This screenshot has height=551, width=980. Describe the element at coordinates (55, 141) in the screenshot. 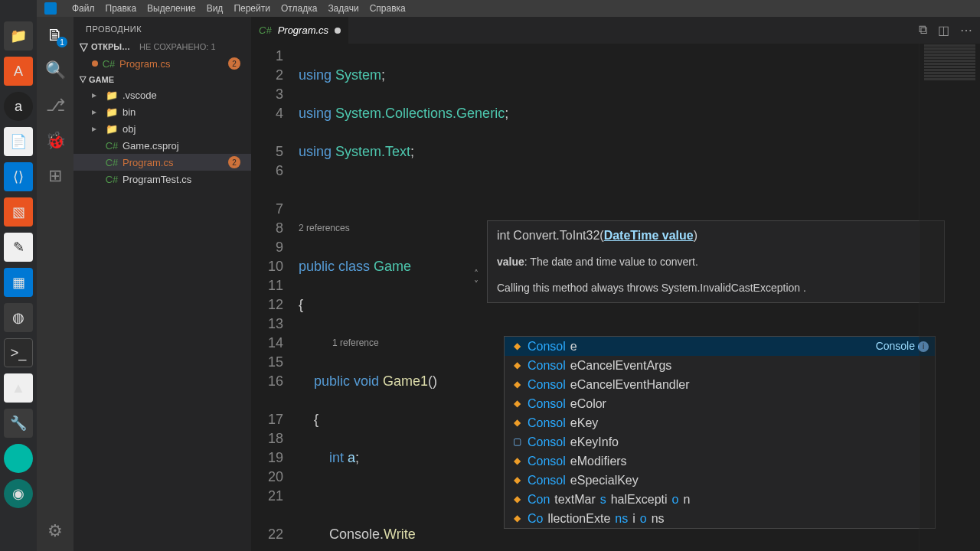

I see `debug-activity-icon: 🐞` at that location.